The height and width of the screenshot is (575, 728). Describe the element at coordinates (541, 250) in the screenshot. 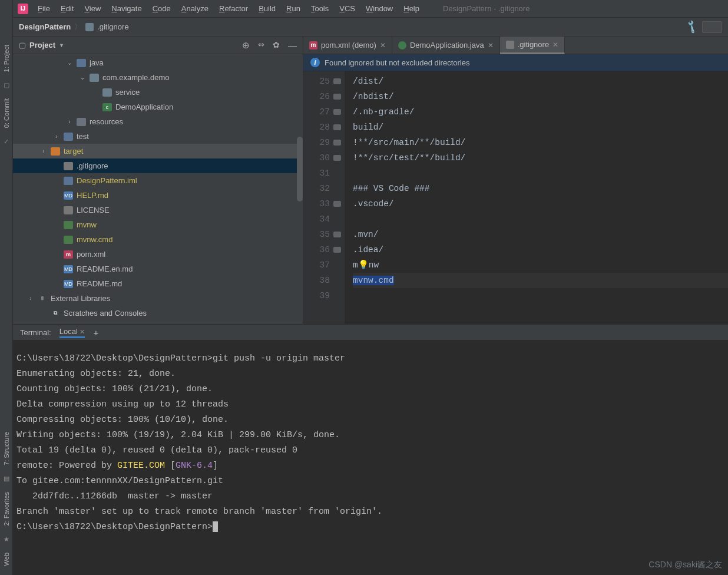

I see `code-line: .idea/` at that location.